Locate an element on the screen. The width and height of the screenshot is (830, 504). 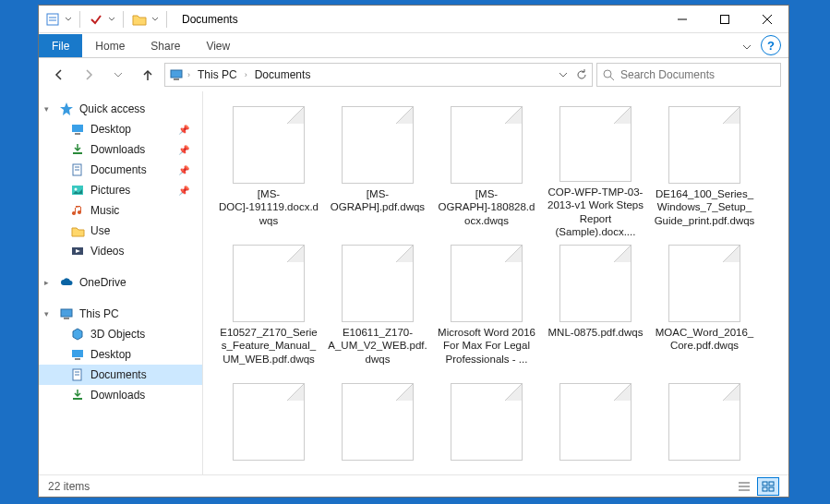
file-item: Microsoft Word 2016 For Max For Legal Pr… is located at coordinates (487, 310).